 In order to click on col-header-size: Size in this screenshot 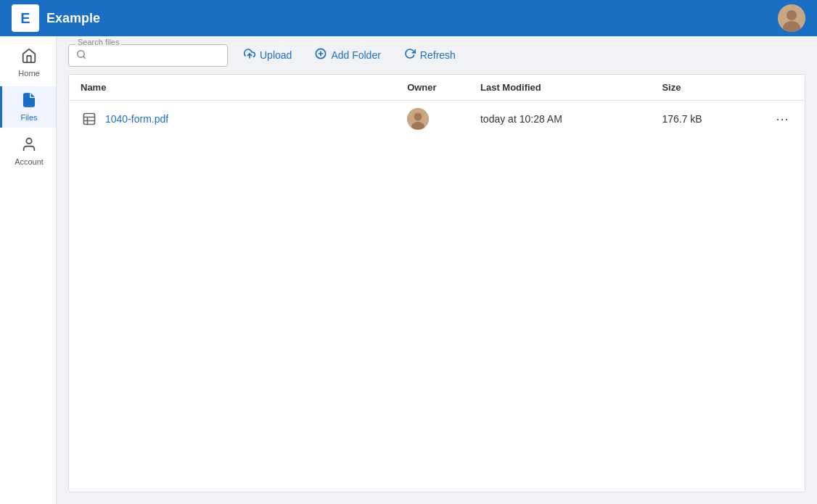, I will do `click(705, 88)`.